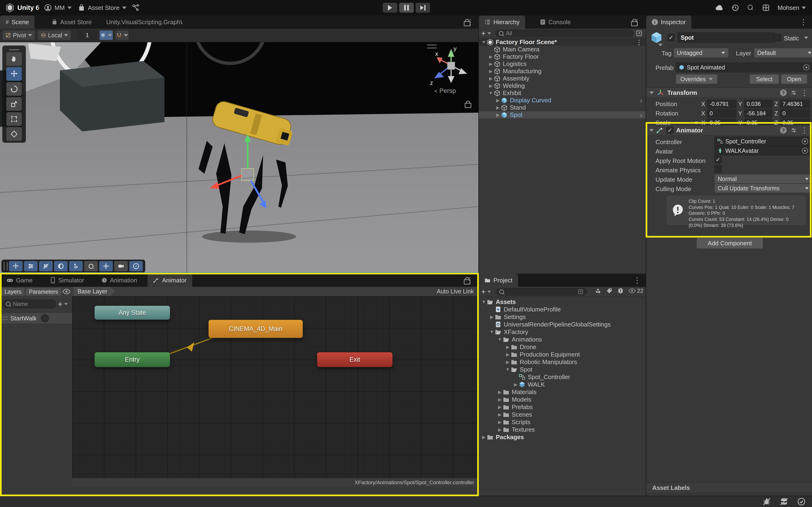 Image resolution: width=812 pixels, height=507 pixels. I want to click on tab-game: Game, so click(19, 280).